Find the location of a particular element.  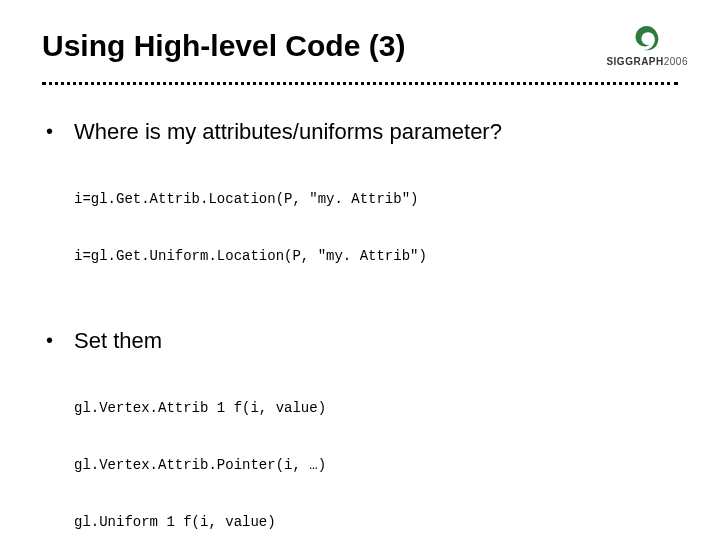

title-divider is located at coordinates (360, 84).